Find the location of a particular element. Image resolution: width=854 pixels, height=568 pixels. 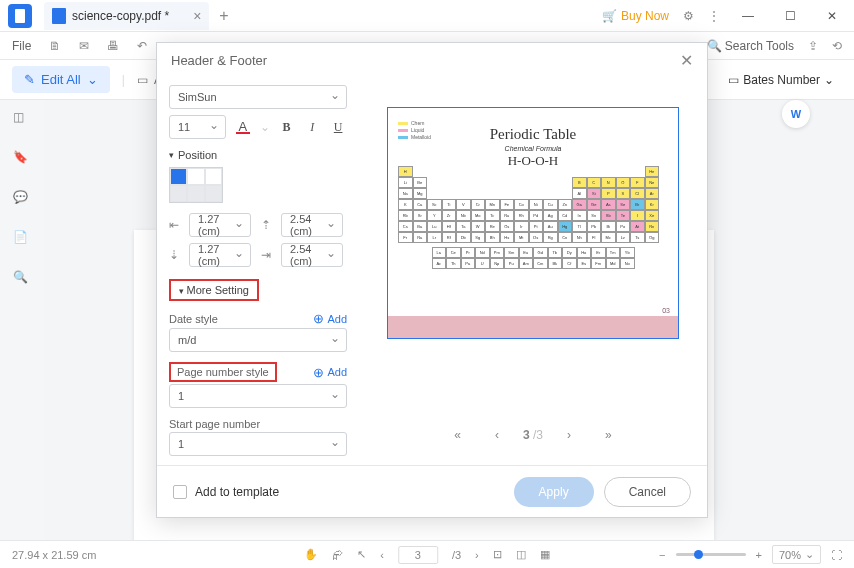

margin-left-icon: ⇤ is located at coordinates (176, 225).